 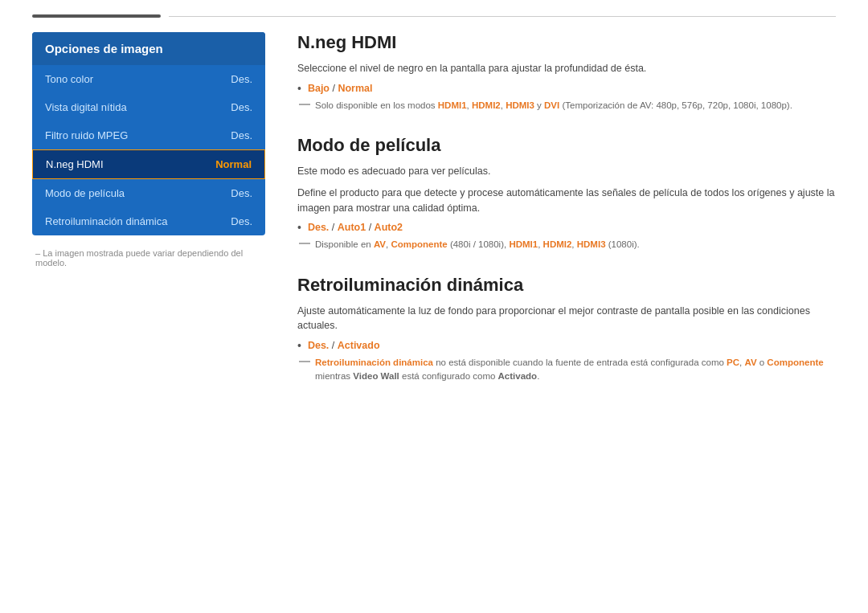 I want to click on section-title-retroiluminacion: Retroiluminación dinámica, so click(x=567, y=285).